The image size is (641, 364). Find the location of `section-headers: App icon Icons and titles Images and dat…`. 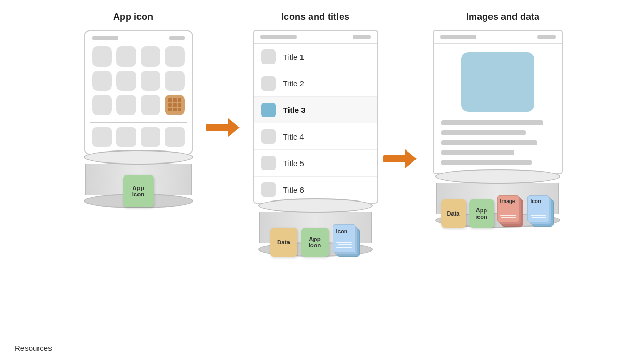

section-headers: App icon Icons and titles Images and dat… is located at coordinates (321, 11).